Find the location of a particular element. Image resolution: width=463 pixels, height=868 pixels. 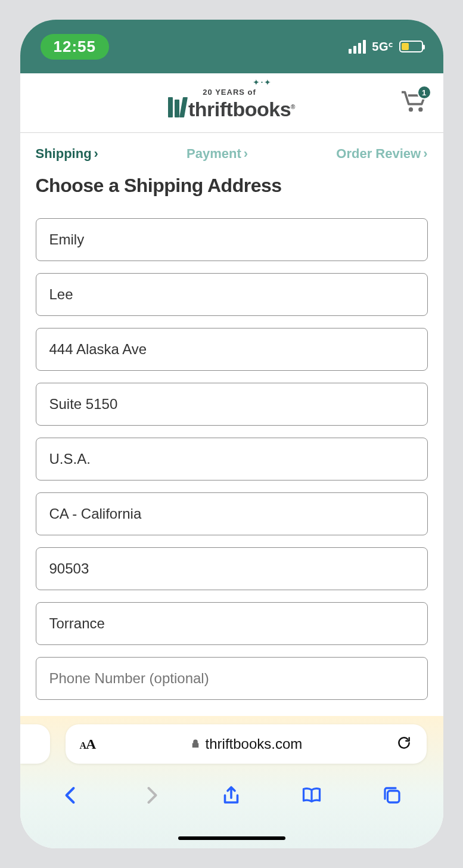

step-shipping: Shipping › is located at coordinates (67, 154).